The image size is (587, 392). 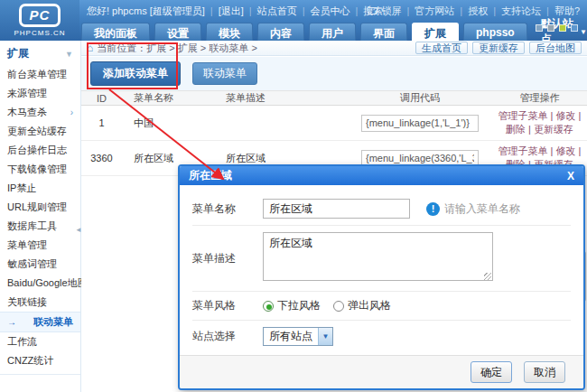 I want to click on site-home-link: 站点首页, so click(x=271, y=11).